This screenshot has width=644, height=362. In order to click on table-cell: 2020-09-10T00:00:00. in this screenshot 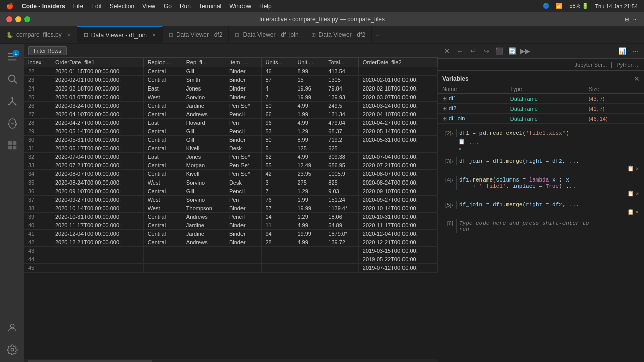, I will do `click(397, 191)`.